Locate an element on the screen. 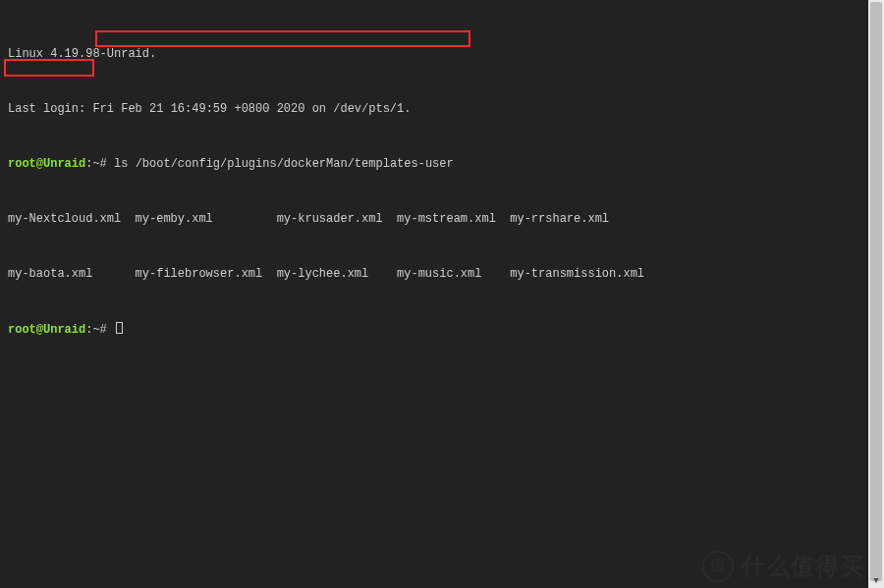  prompt-line-1: root@Unraid:~# ls /boot/config/plugins/d… is located at coordinates (442, 164).